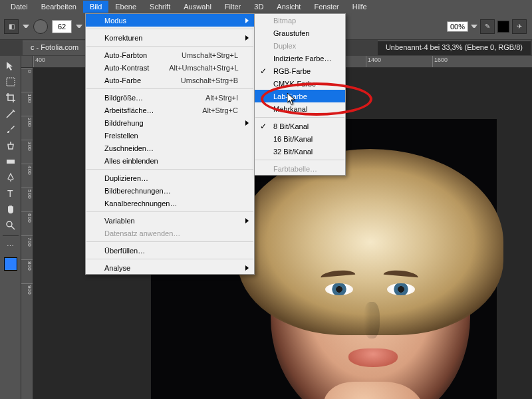 The width and height of the screenshot is (532, 399). Describe the element at coordinates (519, 27) in the screenshot. I see `airbrush-icon: ✈` at that location.